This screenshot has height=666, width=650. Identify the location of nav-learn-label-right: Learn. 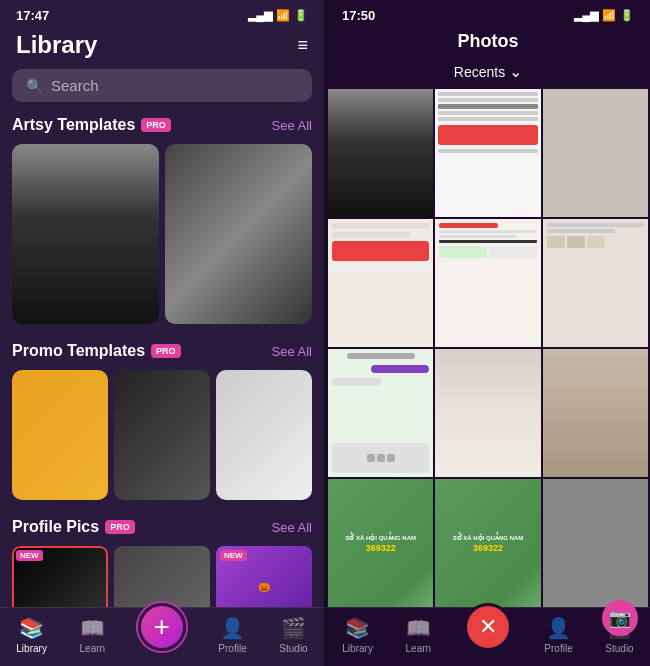
(419, 648).